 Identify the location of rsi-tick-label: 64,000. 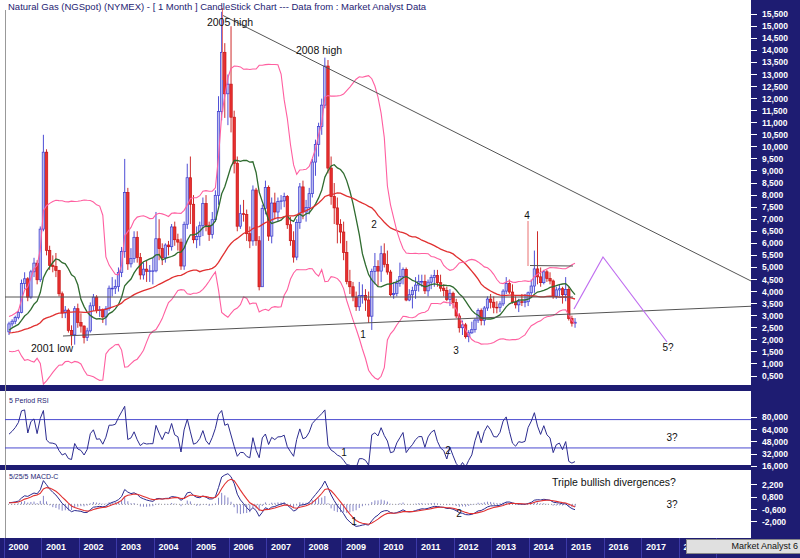
(775, 430).